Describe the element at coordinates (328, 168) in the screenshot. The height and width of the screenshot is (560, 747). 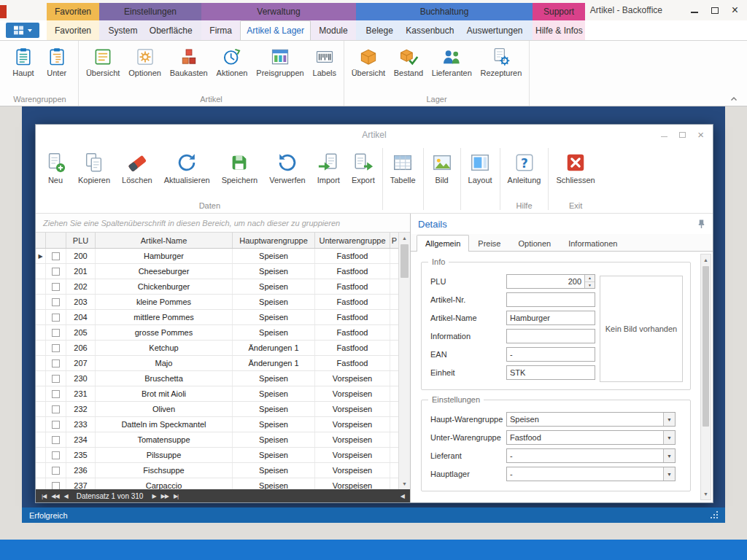
I see `toolbar-import-button: Import` at that location.